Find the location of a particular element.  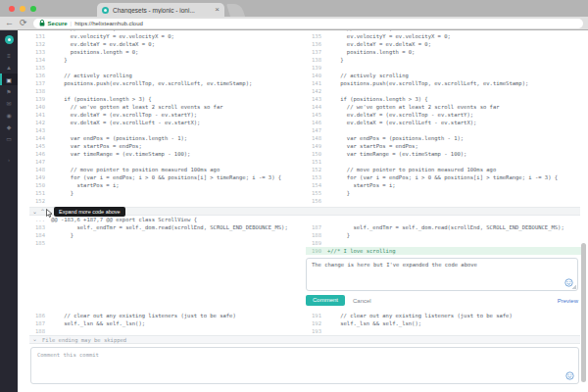

code-line: 142 is located at coordinates (444, 91).